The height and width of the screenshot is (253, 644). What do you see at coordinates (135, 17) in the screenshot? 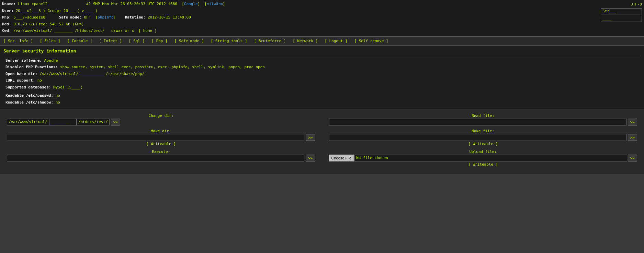
I see `datetime-label: Datetime:` at bounding box center [135, 17].